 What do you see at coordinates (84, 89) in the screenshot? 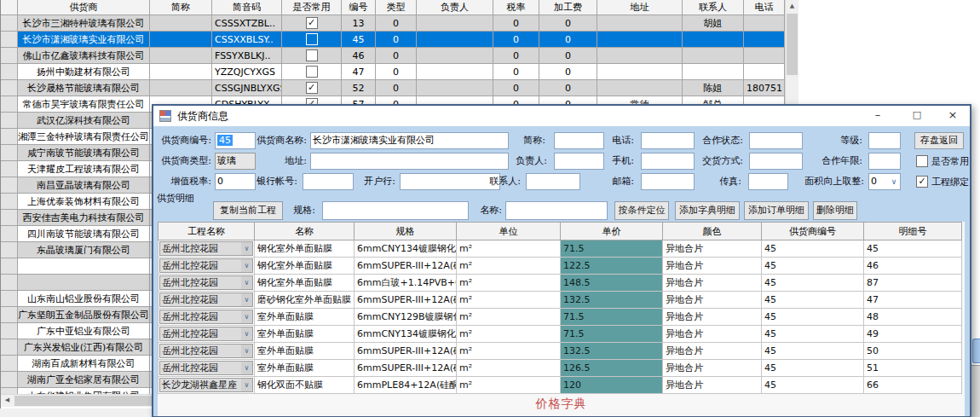
I see `grid-cell: 长沙晟格节能玻璃有限公司` at bounding box center [84, 89].